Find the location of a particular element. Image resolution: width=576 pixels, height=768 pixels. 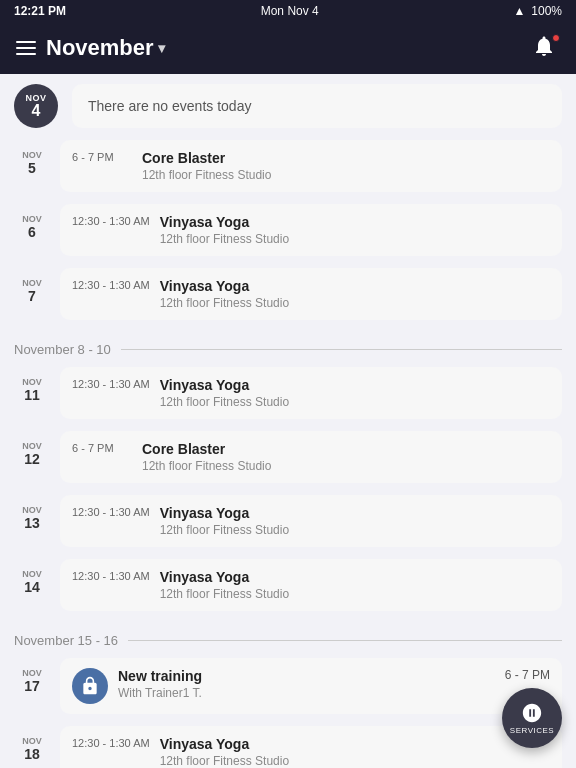

event-day-num: 17 is located at coordinates (32, 686).